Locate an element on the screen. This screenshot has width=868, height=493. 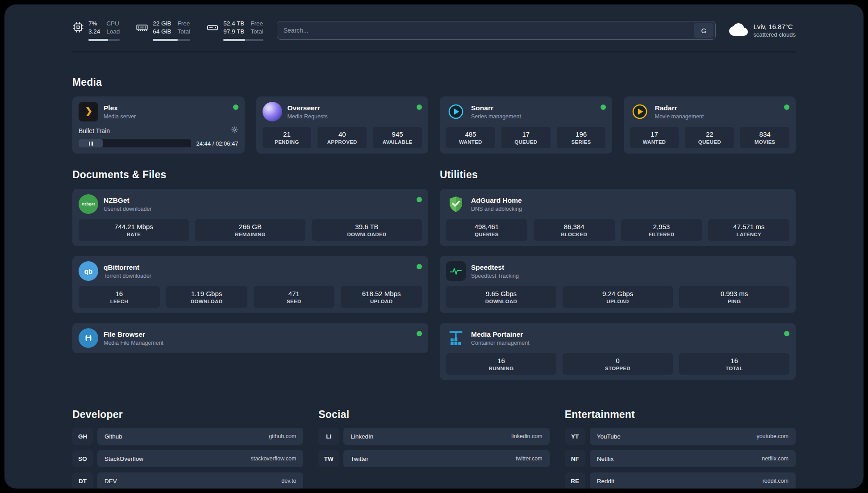
radarr-card: Radarr Movie management 17 WANTED 22 QUE… is located at coordinates (710, 125).